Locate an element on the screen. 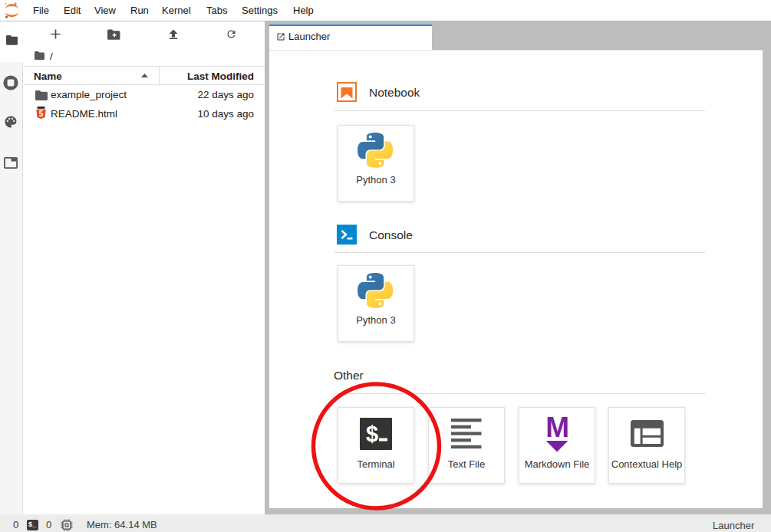 The image size is (771, 532). svg-text: 5 is located at coordinates (41, 113).